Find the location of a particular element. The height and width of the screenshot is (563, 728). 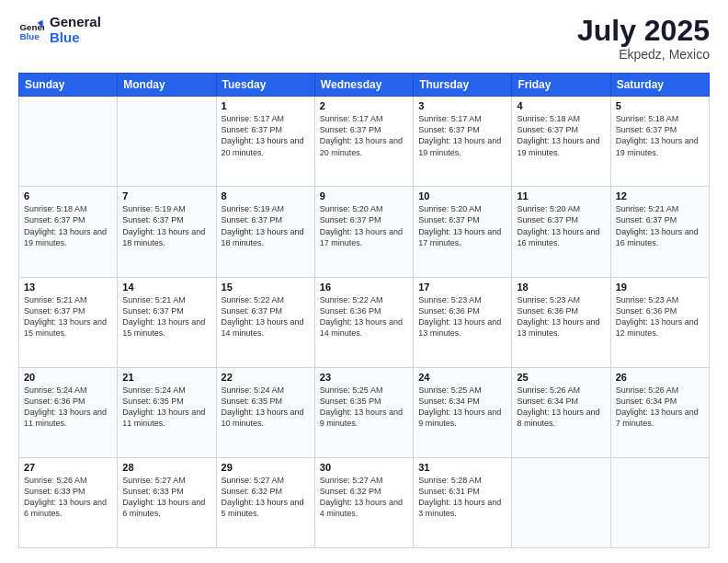

day-number: 28 is located at coordinates (166, 467).